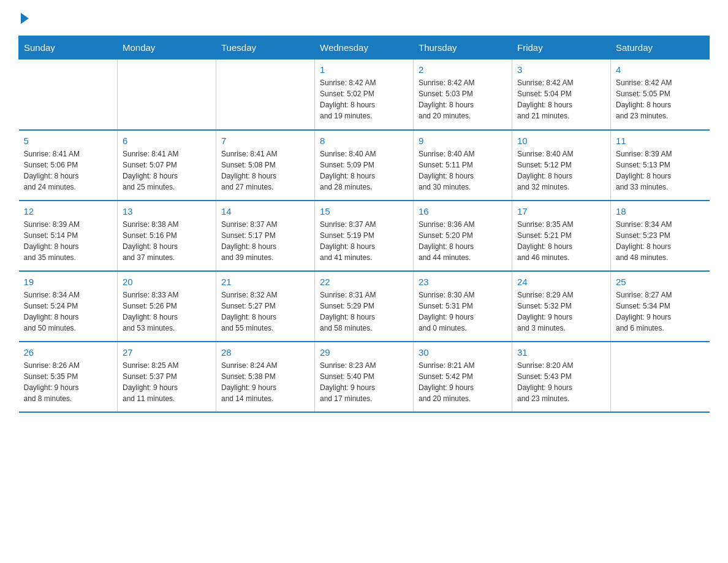 The height and width of the screenshot is (563, 728). Describe the element at coordinates (561, 352) in the screenshot. I see `day-number: 31` at that location.